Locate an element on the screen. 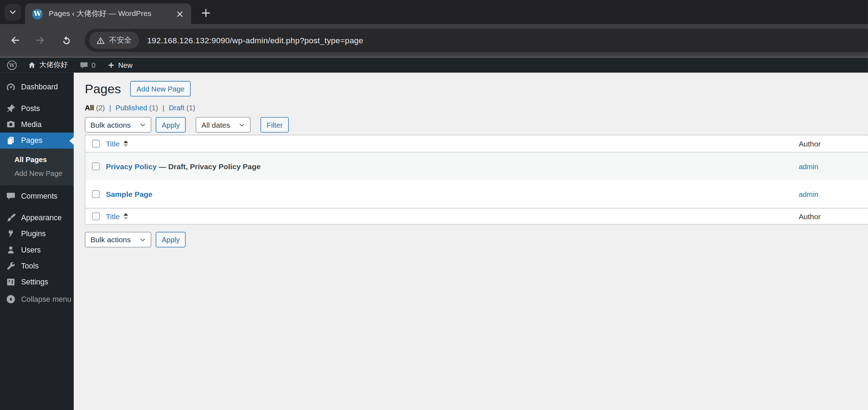 This screenshot has width=868, height=410. plug-icon is located at coordinates (11, 234).